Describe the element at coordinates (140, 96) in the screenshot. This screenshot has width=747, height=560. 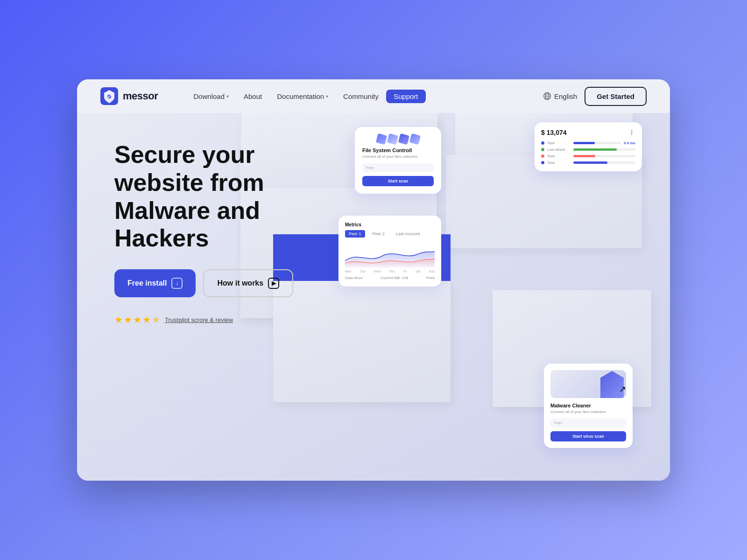
I see `logo-text: messor` at that location.